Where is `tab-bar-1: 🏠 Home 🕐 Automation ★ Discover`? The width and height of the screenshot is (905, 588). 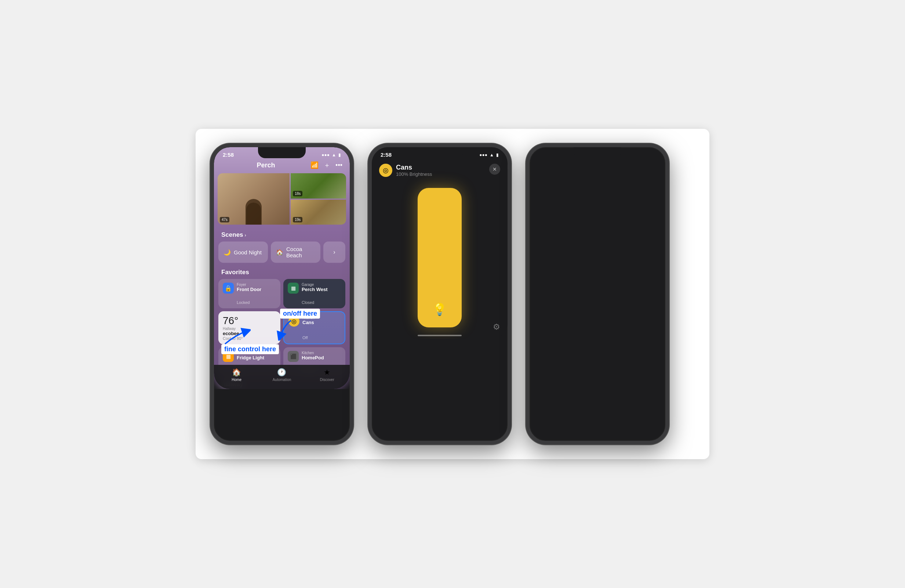
tab-bar-1: 🏠 Home 🕐 Automation ★ Discover is located at coordinates (282, 377).